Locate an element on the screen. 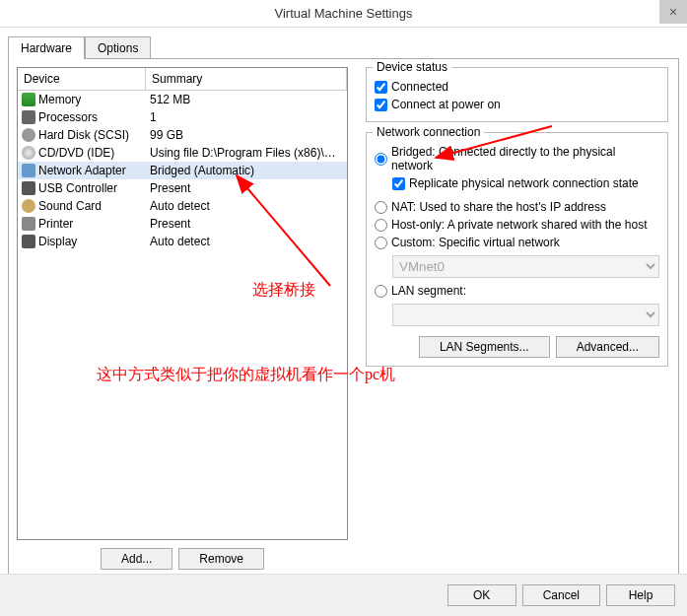 This screenshot has width=687, height=616. table-row: USB ControllerPresent is located at coordinates (182, 188).